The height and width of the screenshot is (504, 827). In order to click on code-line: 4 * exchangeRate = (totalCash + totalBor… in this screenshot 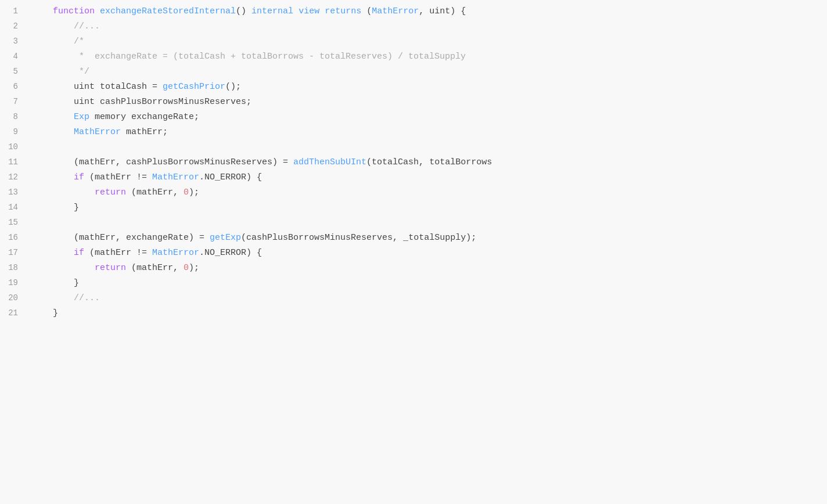, I will do `click(414, 57)`.